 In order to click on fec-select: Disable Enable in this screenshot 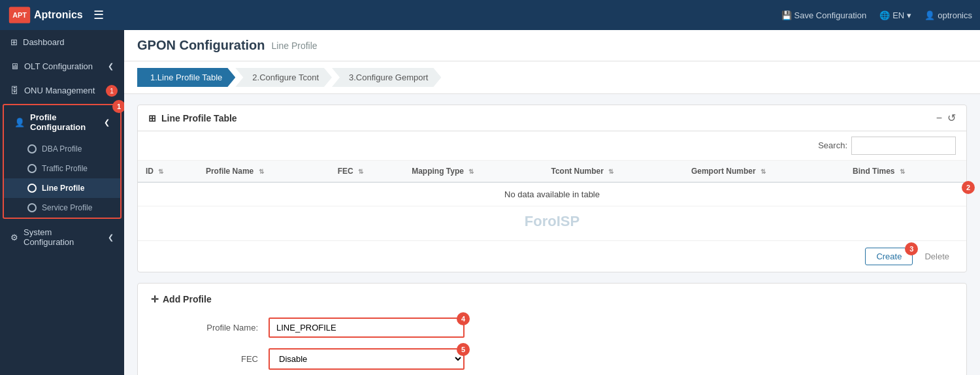, I will do `click(367, 359)`.